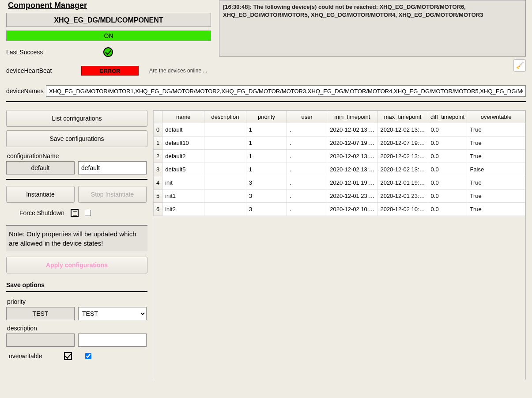 The image size is (532, 398). Describe the element at coordinates (225, 117) in the screenshot. I see `col-description: description` at that location.